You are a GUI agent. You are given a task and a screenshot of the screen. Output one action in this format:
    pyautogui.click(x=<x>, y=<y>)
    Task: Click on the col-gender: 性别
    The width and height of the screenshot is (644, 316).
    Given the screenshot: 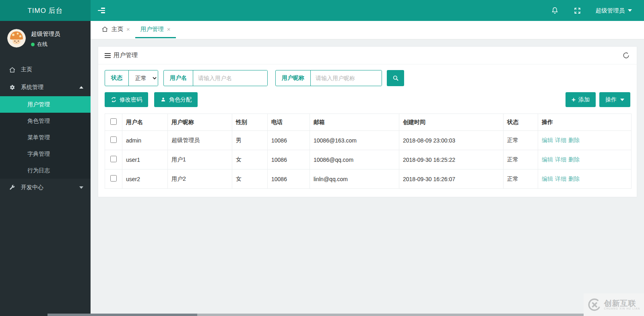 What is the action you would take?
    pyautogui.click(x=250, y=122)
    